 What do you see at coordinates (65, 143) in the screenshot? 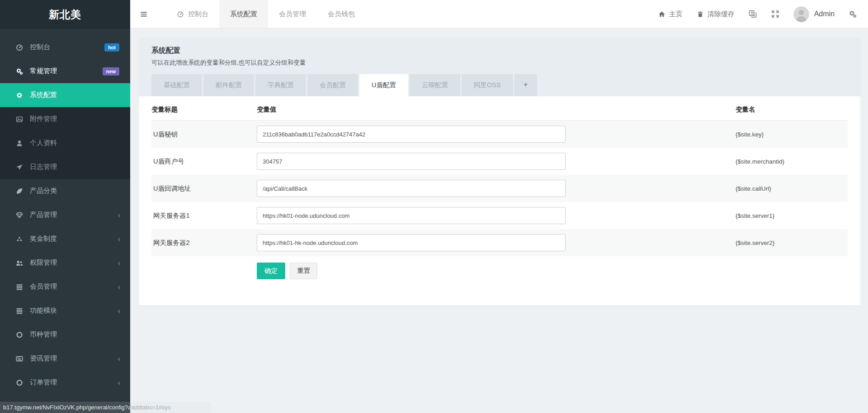
I see `sidebar-item-profile: 个人资料` at bounding box center [65, 143].